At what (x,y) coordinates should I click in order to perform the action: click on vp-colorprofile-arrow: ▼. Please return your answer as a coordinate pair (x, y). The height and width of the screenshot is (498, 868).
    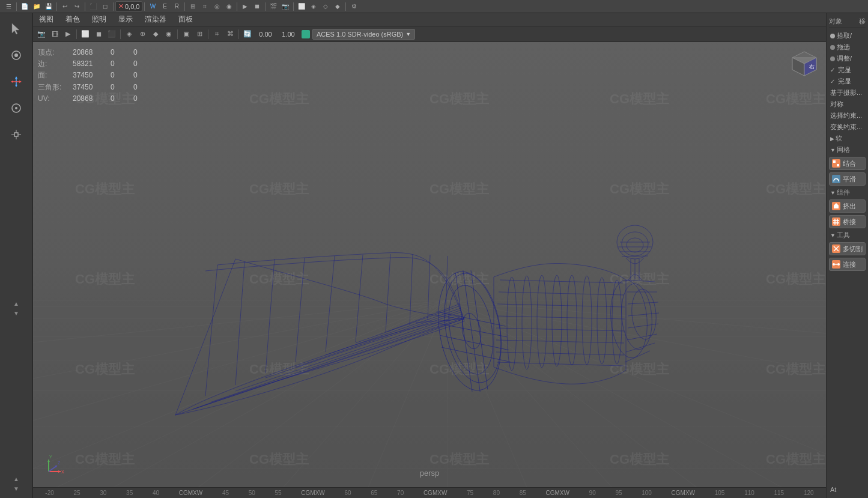
    Looking at the image, I should click on (408, 34).